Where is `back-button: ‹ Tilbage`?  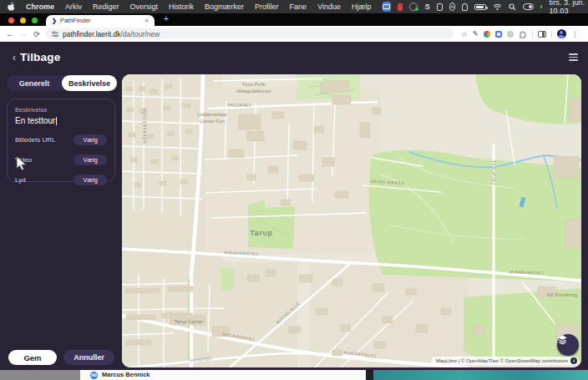
back-button: ‹ Tilbage is located at coordinates (37, 57).